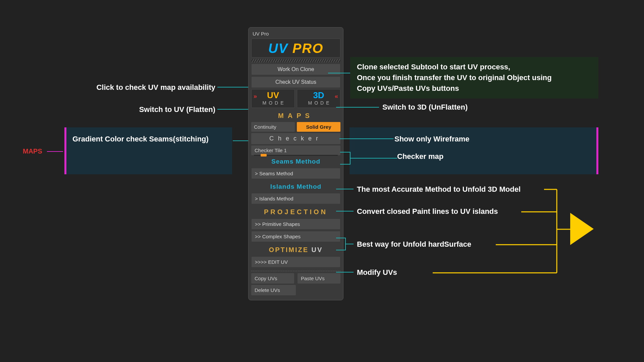 The image size is (644, 362). I want to click on delete-uvs-button: Delete UVs, so click(274, 290).